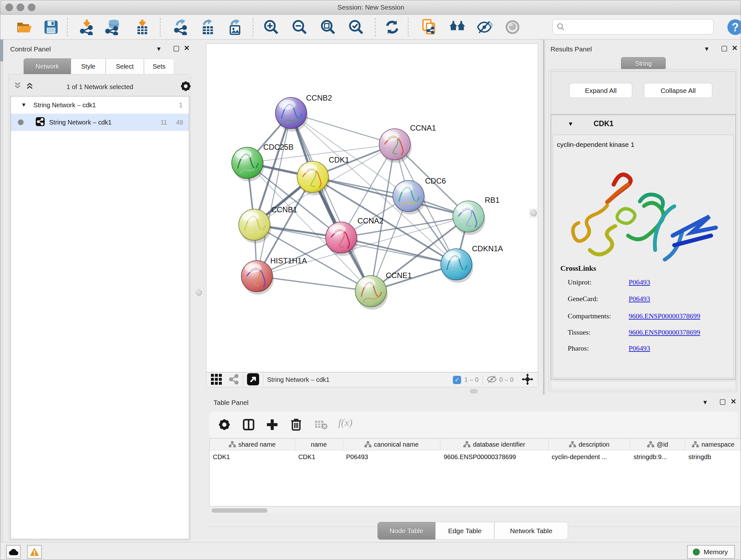 Image resolution: width=741 pixels, height=560 pixels. What do you see at coordinates (240, 511) in the screenshot?
I see `table-scrollbar-thumb` at bounding box center [240, 511].